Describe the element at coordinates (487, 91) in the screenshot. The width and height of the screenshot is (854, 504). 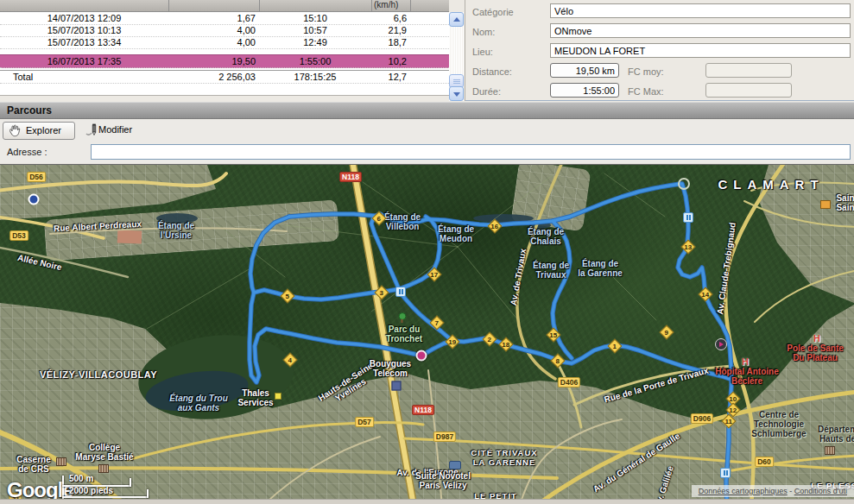
I see `duration-label: Durée:` at that location.